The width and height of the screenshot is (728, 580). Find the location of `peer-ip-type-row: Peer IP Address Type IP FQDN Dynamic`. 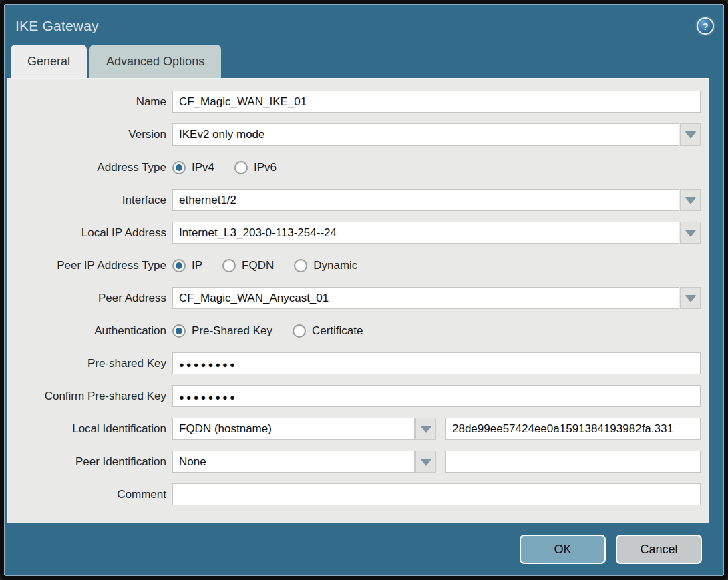

peer-ip-type-row: Peer IP Address Type IP FQDN Dynamic is located at coordinates (357, 266).